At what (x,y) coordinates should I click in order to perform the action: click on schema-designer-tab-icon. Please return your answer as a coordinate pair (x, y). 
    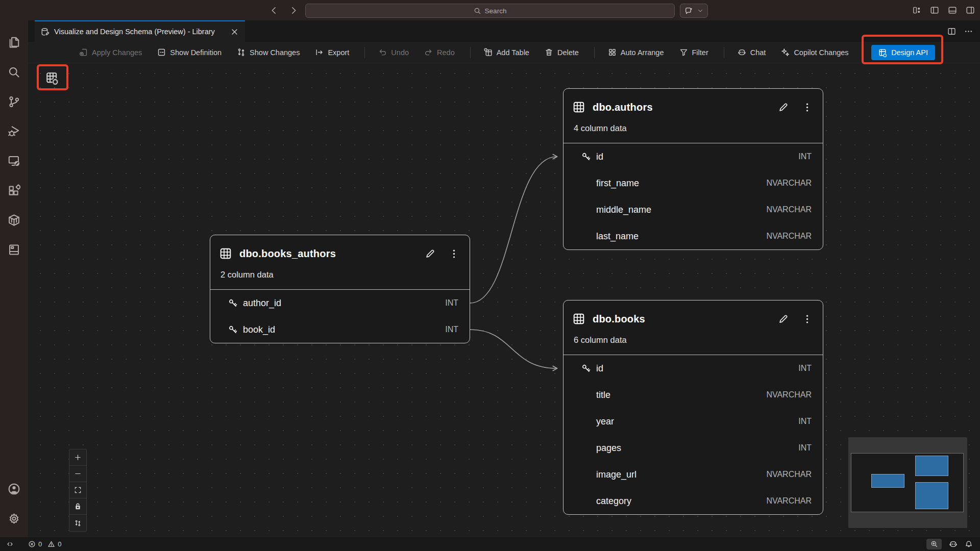
    Looking at the image, I should click on (45, 32).